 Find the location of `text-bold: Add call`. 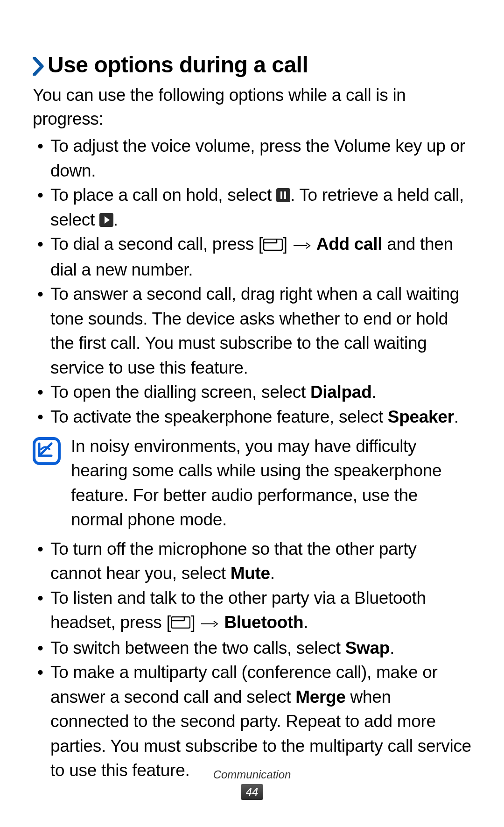

text-bold: Add call is located at coordinates (350, 244).